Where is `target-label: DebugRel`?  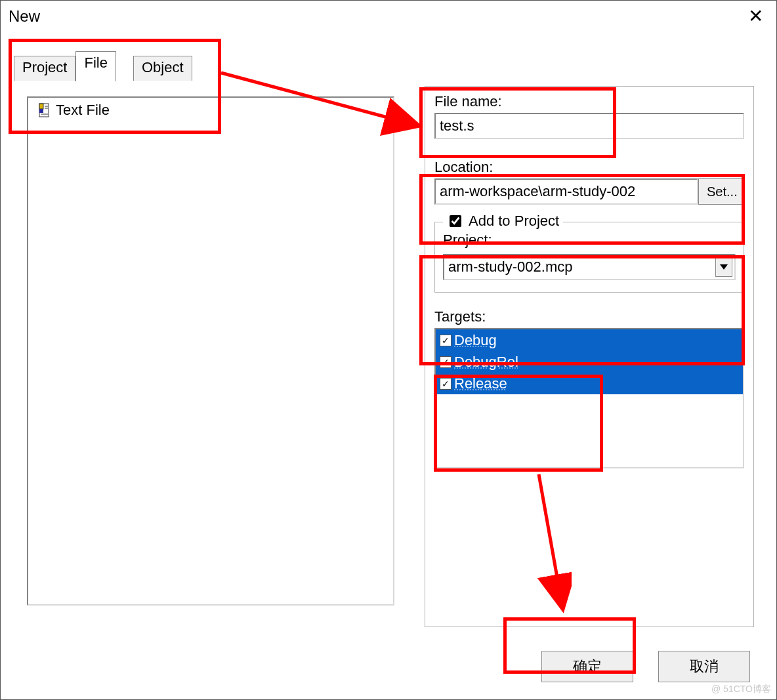
target-label: DebugRel is located at coordinates (486, 362).